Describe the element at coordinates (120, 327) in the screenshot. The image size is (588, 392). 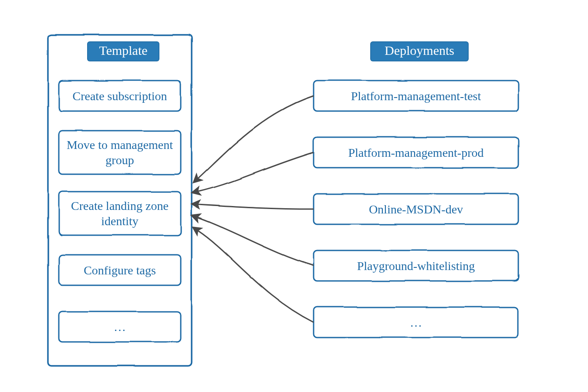
I see `template-item-label: …` at that location.